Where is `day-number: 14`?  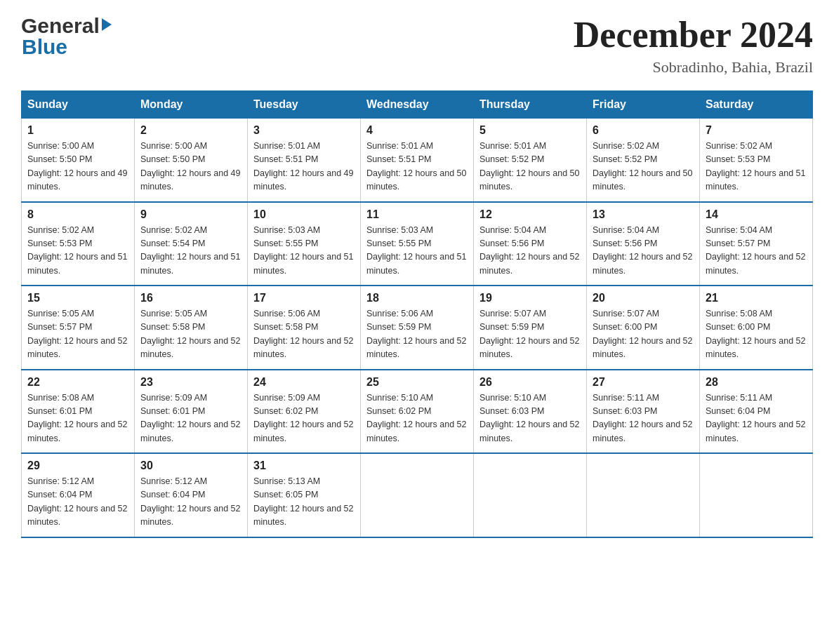 day-number: 14 is located at coordinates (756, 215).